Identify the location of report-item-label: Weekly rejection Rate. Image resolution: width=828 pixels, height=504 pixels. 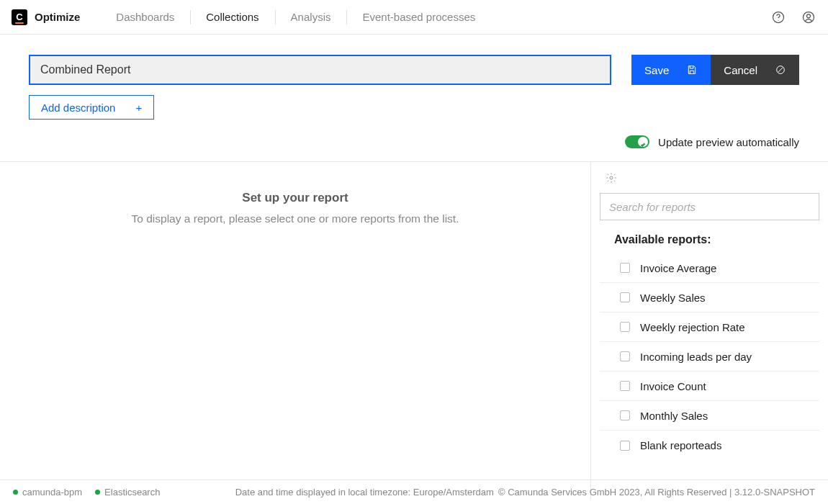
(693, 327).